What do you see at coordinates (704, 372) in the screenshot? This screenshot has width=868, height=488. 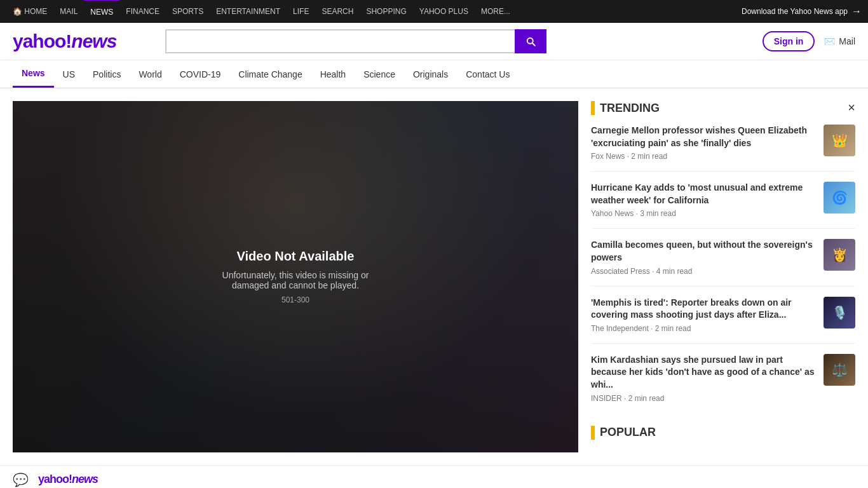 I see `trending-item-5-title: Kim Kardashian says she pursued law in p…` at bounding box center [704, 372].